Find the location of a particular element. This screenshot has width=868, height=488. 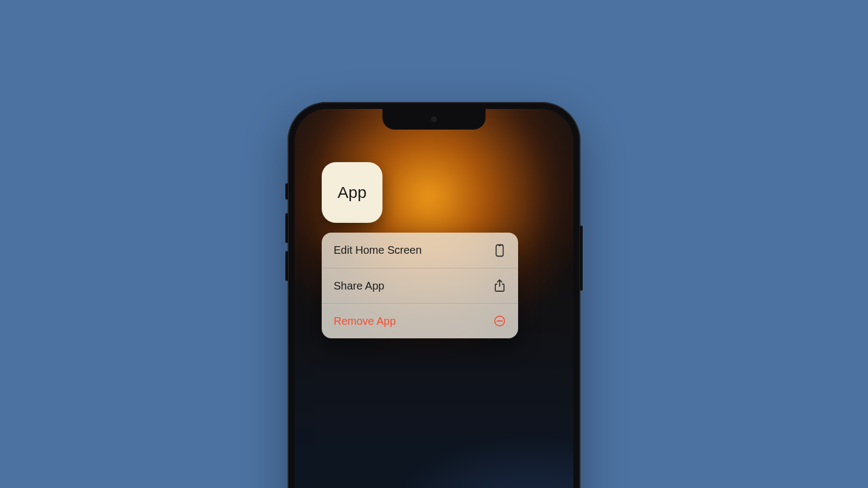

menu-item-edit-home-screen: Edit Home Screen is located at coordinates (420, 251).